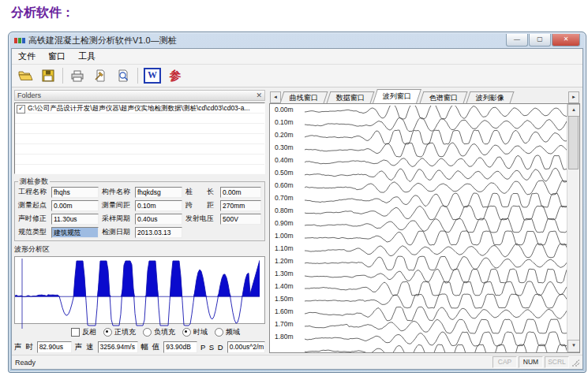 This screenshot has height=376, width=588. What do you see at coordinates (540, 40) in the screenshot?
I see `maximize-button: ▢` at bounding box center [540, 40].